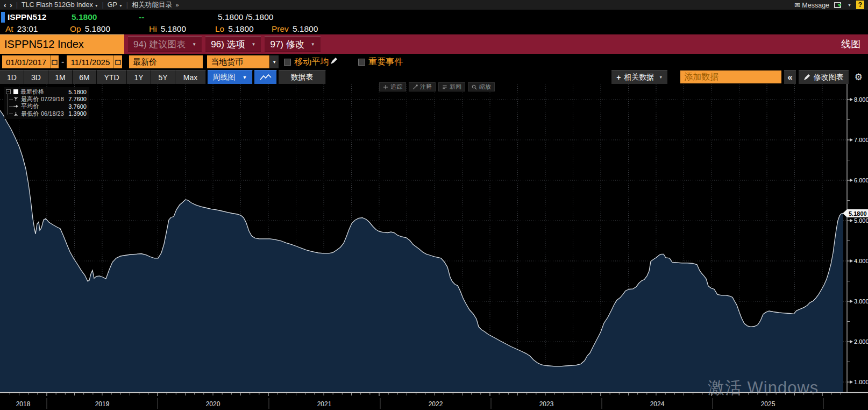 The image size is (868, 410). What do you see at coordinates (789, 77) in the screenshot?
I see `collapse-button: «` at bounding box center [789, 77].